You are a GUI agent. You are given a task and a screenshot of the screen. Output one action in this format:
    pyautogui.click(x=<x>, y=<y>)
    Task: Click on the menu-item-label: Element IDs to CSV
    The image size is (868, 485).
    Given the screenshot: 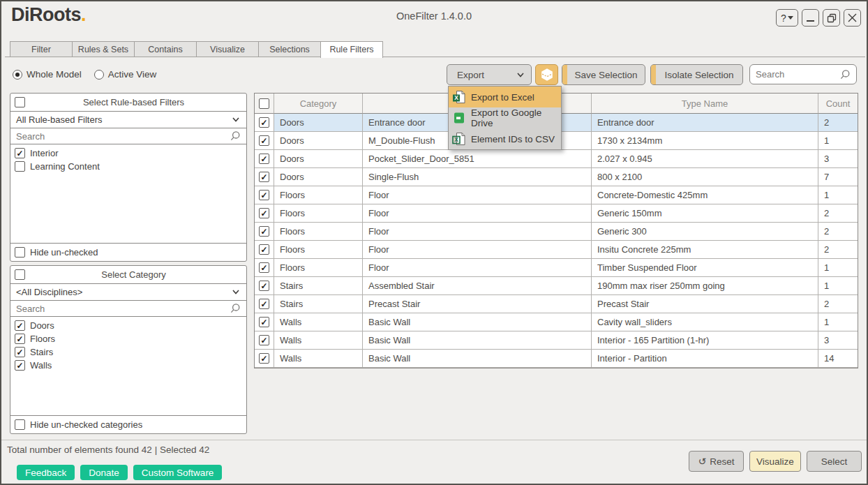 What is the action you would take?
    pyautogui.click(x=513, y=140)
    